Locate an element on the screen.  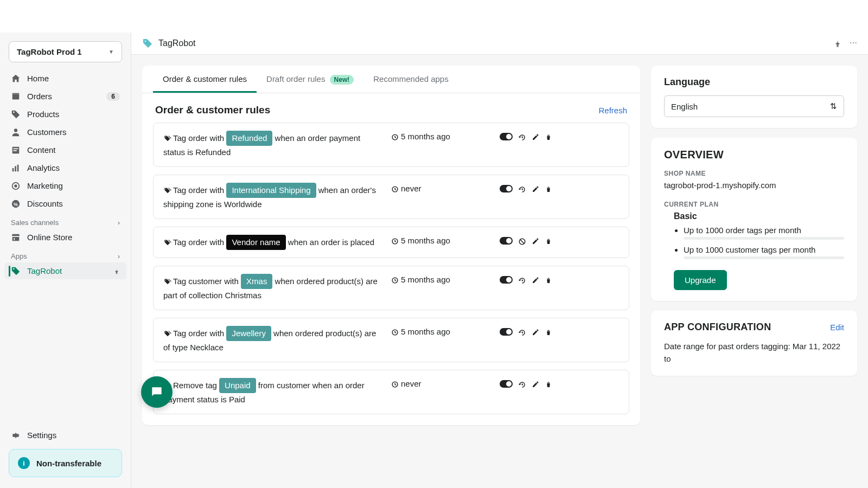
language-heading: Language is located at coordinates (754, 82).